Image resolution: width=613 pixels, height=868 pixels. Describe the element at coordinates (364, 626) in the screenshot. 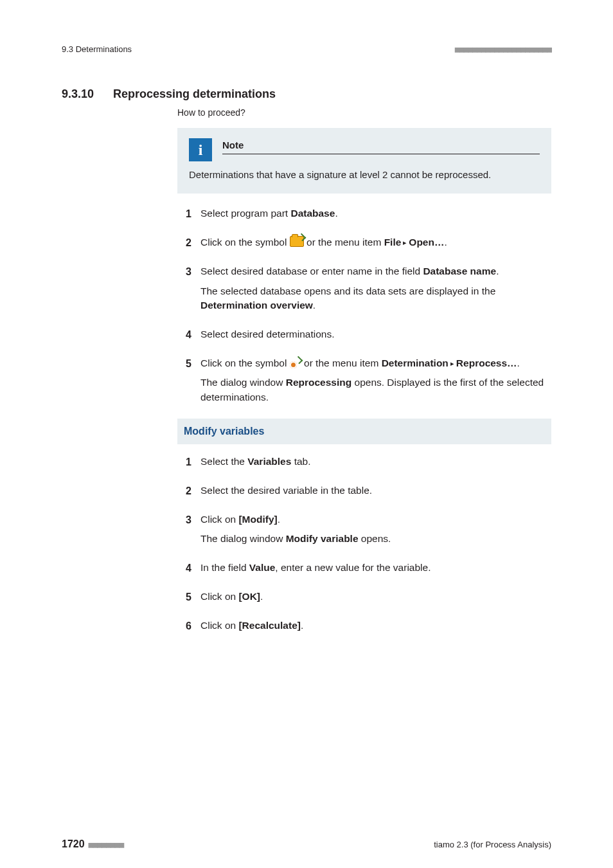

I see `step-6: 6 Click on [Recalculate].` at that location.